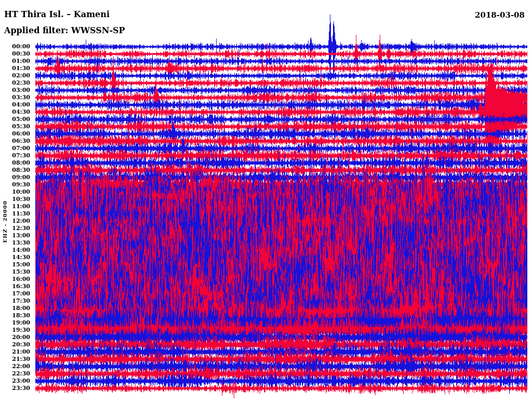 This screenshot has width=532, height=405. I want to click on time-label: 21:00, so click(15, 352).